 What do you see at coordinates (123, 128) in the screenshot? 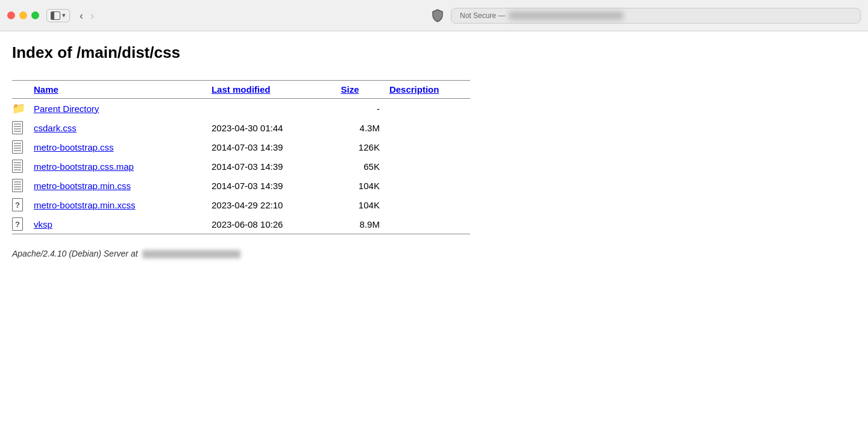
I see `file-name-cell: csdark.css` at bounding box center [123, 128].